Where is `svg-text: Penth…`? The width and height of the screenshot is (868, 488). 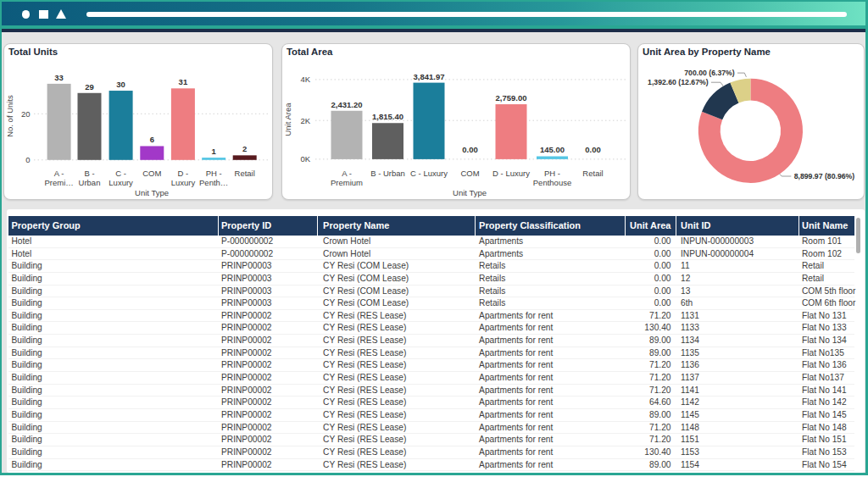 svg-text: Penth… is located at coordinates (214, 183).